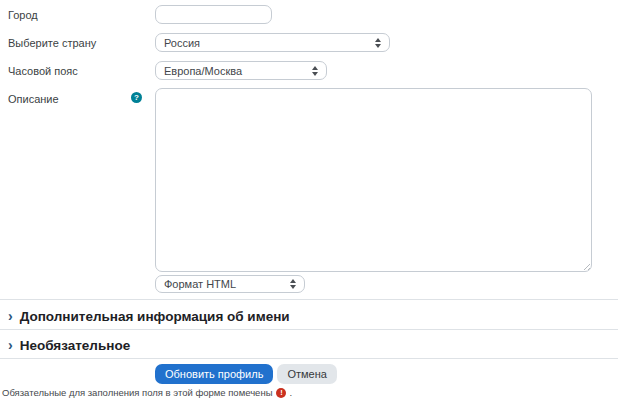 The height and width of the screenshot is (406, 624). Describe the element at coordinates (147, 392) in the screenshot. I see `required-fields-note: Обязательные для заполнения поля в этой …` at that location.